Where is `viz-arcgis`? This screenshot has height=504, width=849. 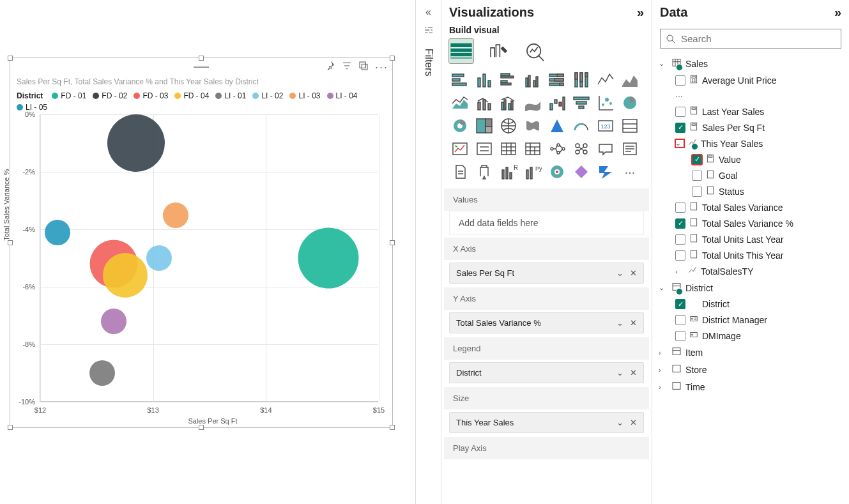
viz-arcgis is located at coordinates (557, 172).